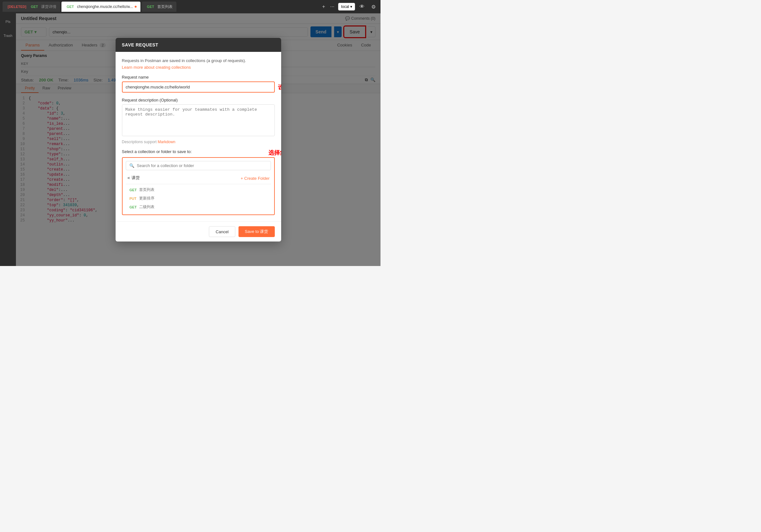 This screenshot has height=532, width=761. Describe the element at coordinates (198, 137) in the screenshot. I see `modal-body: Requests in Postman are saved in collect…` at that location.